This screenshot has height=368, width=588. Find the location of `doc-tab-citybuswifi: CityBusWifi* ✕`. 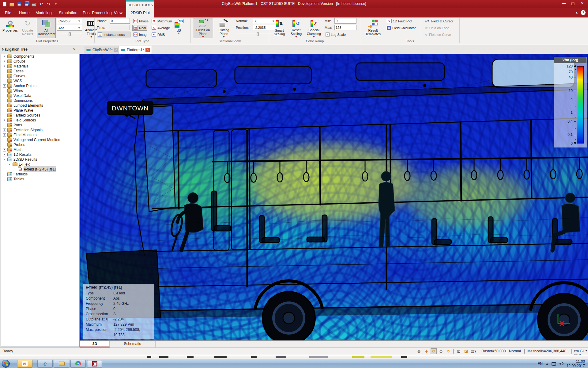

doc-tab-citybuswifi: CityBusWifi* ✕ is located at coordinates (102, 50).